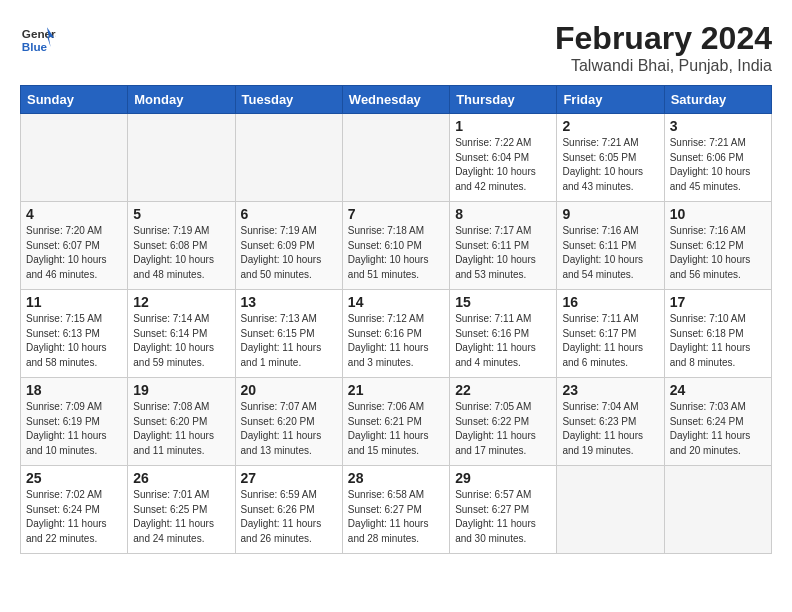 The width and height of the screenshot is (792, 612). What do you see at coordinates (396, 100) in the screenshot?
I see `day-of-week-wednesday: Wednesday` at bounding box center [396, 100].